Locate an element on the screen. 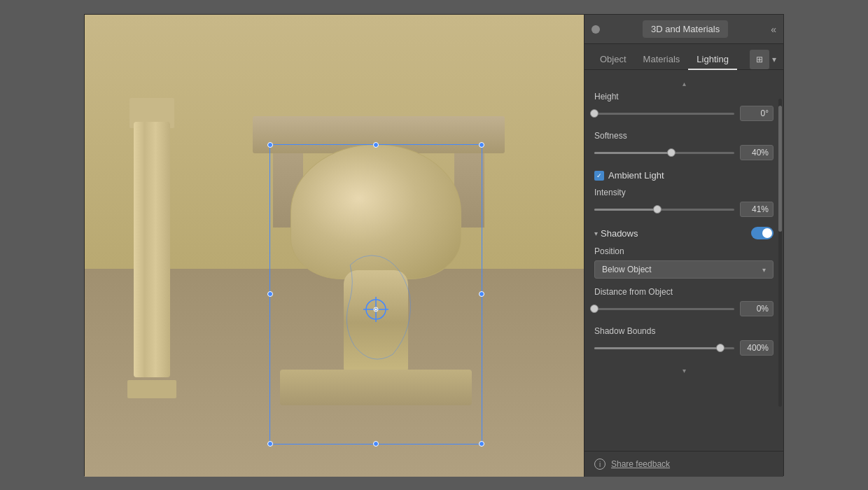  shadow-bounds-slider-fill is located at coordinates (657, 349).